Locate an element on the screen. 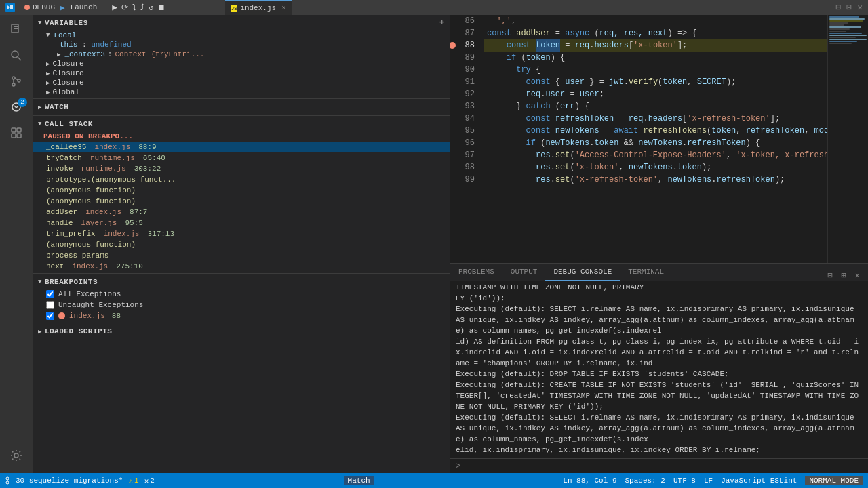 The image size is (868, 488). closure1-label: Closure is located at coordinates (68, 64).